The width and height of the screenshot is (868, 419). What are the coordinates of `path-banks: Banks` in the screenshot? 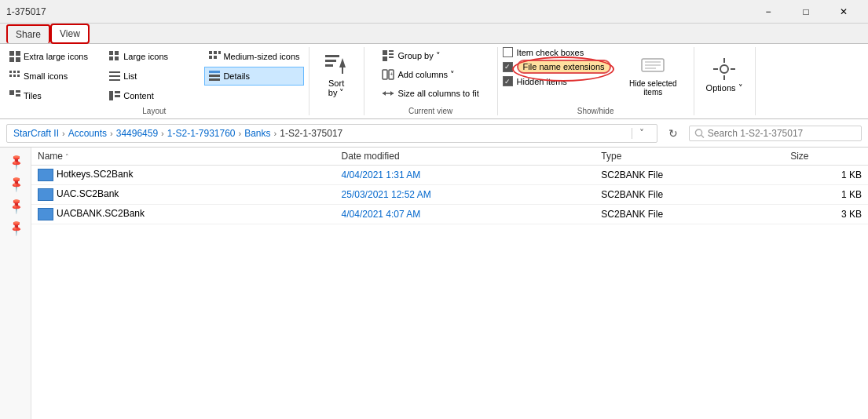 It's located at (258, 133).